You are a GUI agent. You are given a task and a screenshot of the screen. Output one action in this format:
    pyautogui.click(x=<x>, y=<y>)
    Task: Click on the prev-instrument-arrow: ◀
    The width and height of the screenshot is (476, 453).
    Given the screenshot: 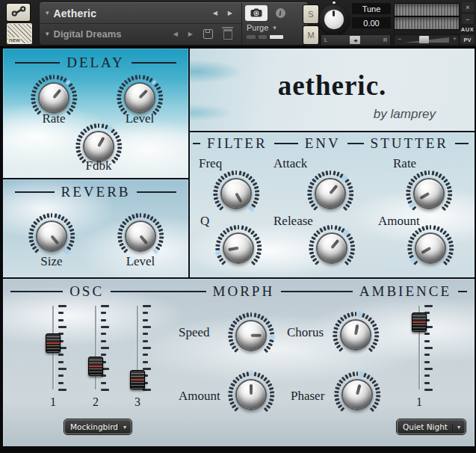 What is the action you would take?
    pyautogui.click(x=215, y=13)
    